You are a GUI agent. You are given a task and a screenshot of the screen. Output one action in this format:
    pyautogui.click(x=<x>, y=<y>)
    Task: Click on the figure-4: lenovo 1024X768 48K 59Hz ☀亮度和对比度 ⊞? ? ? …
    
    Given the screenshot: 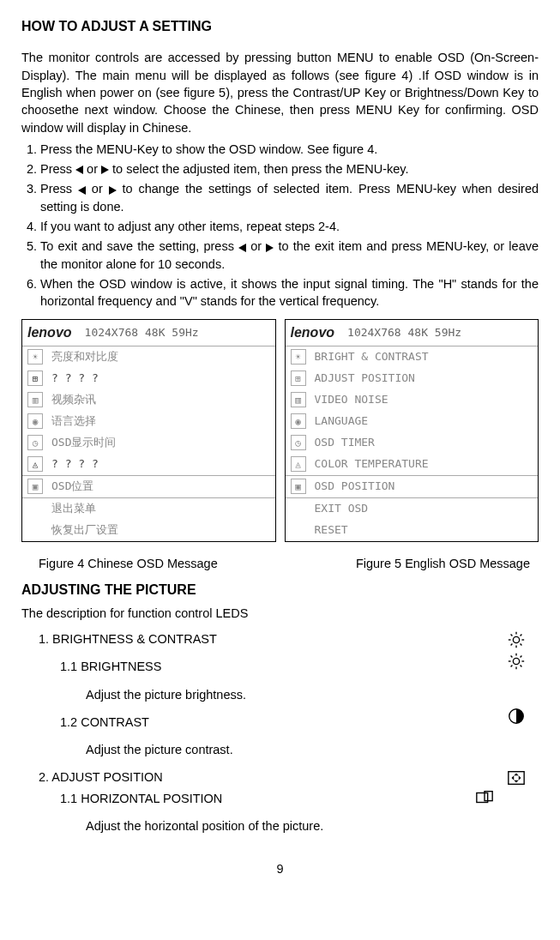 What is the action you would take?
    pyautogui.click(x=149, y=431)
    